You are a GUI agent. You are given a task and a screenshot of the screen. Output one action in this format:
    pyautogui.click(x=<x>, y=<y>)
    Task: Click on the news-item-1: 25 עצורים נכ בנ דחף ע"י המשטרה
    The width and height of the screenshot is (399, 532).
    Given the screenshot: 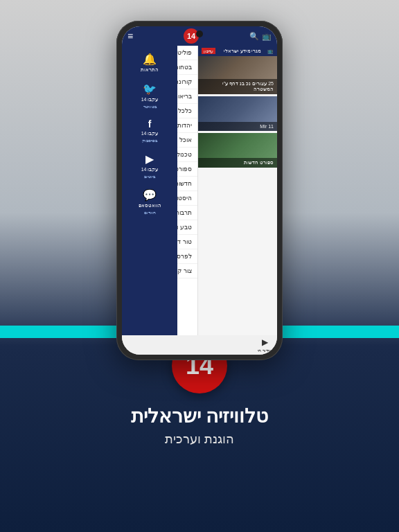 What is the action you would take?
    pyautogui.click(x=238, y=75)
    